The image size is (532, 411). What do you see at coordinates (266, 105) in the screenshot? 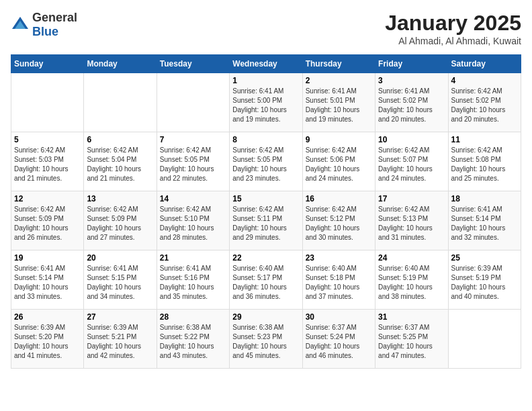
I see `day-info: Sunrise: 6:41 AM Sunset: 5:00 PM Dayligh…` at bounding box center [266, 105].